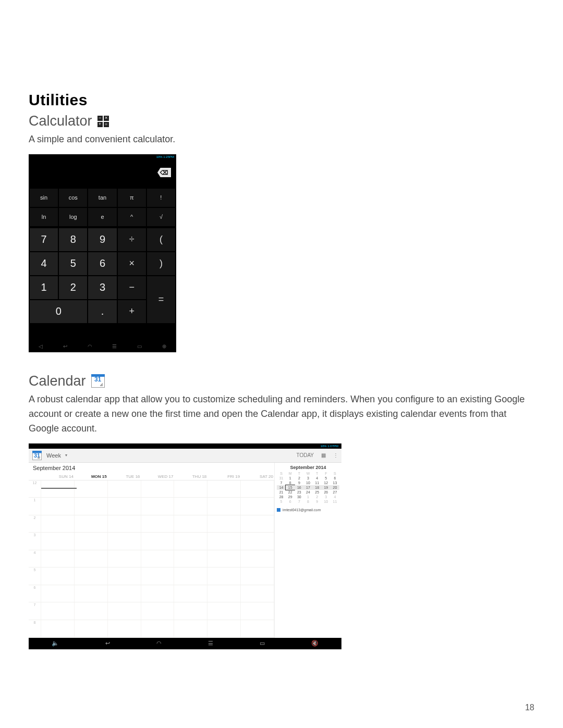 The width and height of the screenshot is (563, 728). What do you see at coordinates (102, 198) in the screenshot?
I see `tan-button: tan` at bounding box center [102, 198].